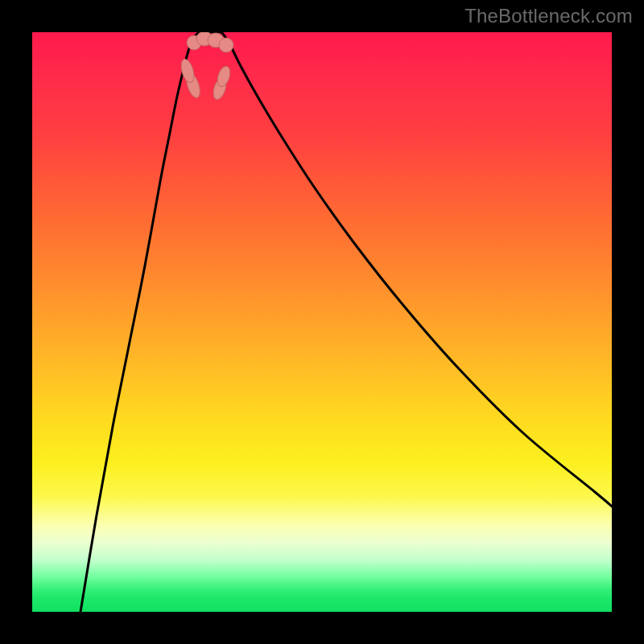 The height and width of the screenshot is (644, 644). Describe the element at coordinates (549, 16) in the screenshot. I see `watermark-text: TheBottleneck.com` at that location.